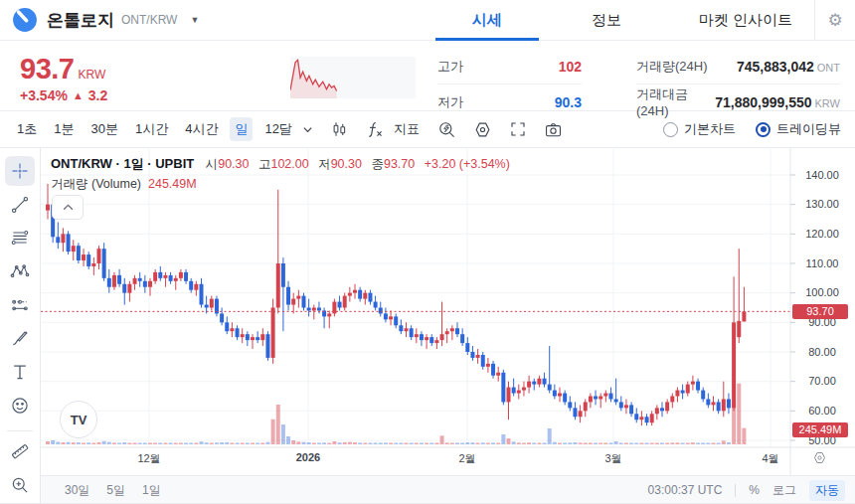  What do you see at coordinates (626, 20) in the screenshot?
I see `tab-bar: 시세정보마켓 인사이트` at bounding box center [626, 20].